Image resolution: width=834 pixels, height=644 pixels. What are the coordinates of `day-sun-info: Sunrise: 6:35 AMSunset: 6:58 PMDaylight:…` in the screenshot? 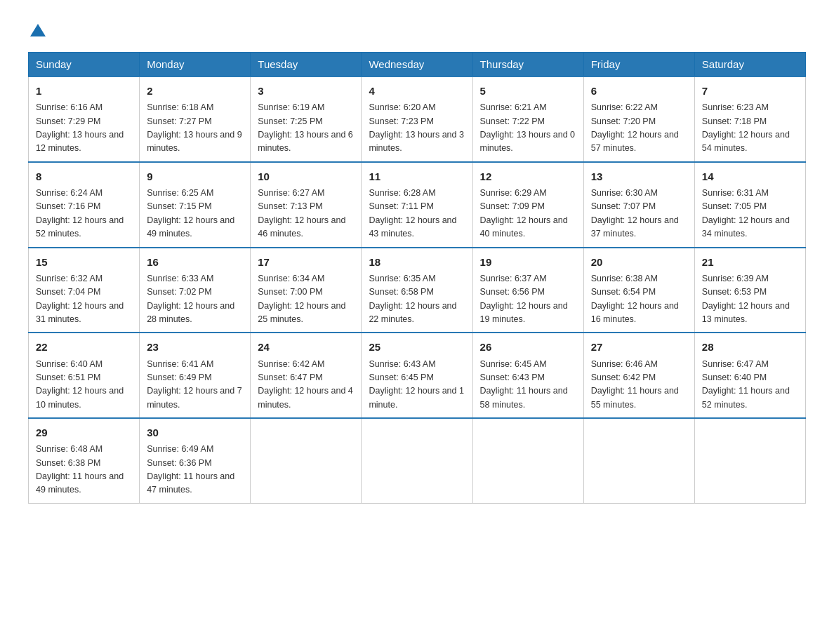 It's located at (417, 300).